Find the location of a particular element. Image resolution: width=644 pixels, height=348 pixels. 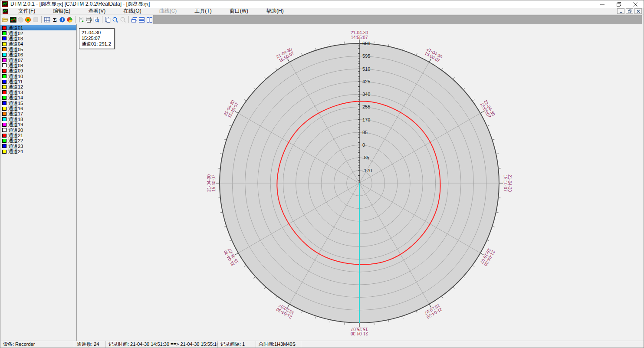

restore-button is located at coordinates (619, 4).